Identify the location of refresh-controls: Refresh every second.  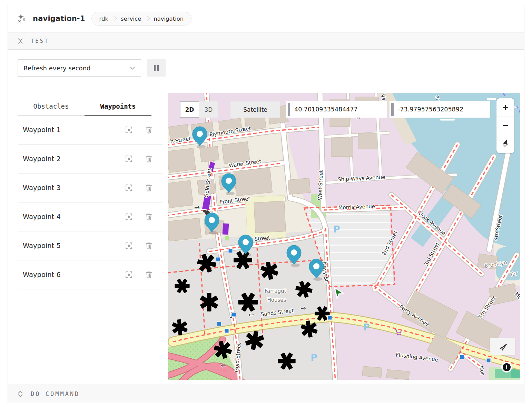
(266, 71).